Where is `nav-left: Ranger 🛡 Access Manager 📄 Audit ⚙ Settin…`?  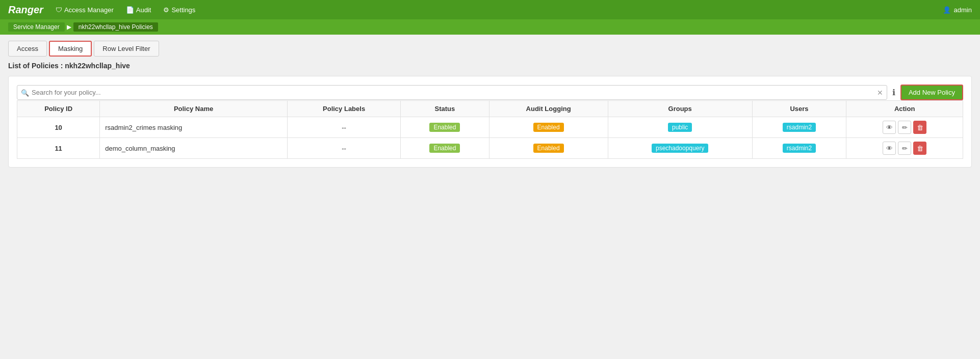 nav-left: Ranger 🛡 Access Manager 📄 Audit ⚙ Settin… is located at coordinates (102, 10).